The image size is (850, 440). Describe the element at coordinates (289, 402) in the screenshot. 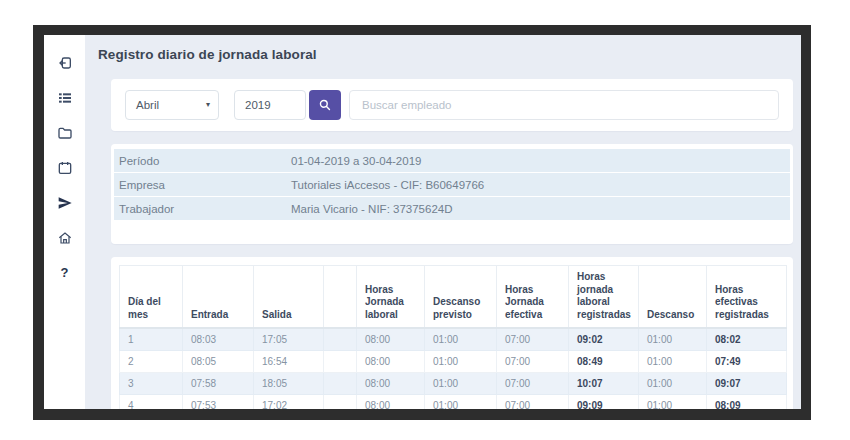

I see `table-cell: 17:02` at that location.